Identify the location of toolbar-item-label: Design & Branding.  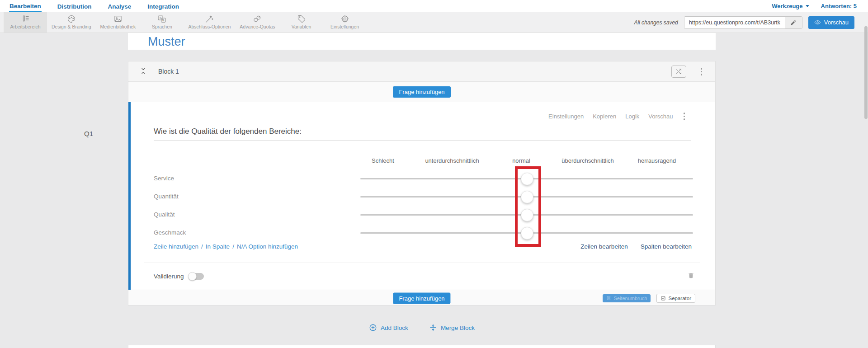
(71, 27).